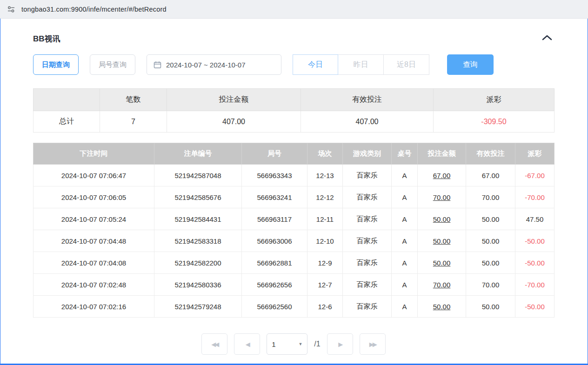 Image resolution: width=588 pixels, height=365 pixels. What do you see at coordinates (67, 122) in the screenshot?
I see `summary-total-label: 总计` at bounding box center [67, 122].